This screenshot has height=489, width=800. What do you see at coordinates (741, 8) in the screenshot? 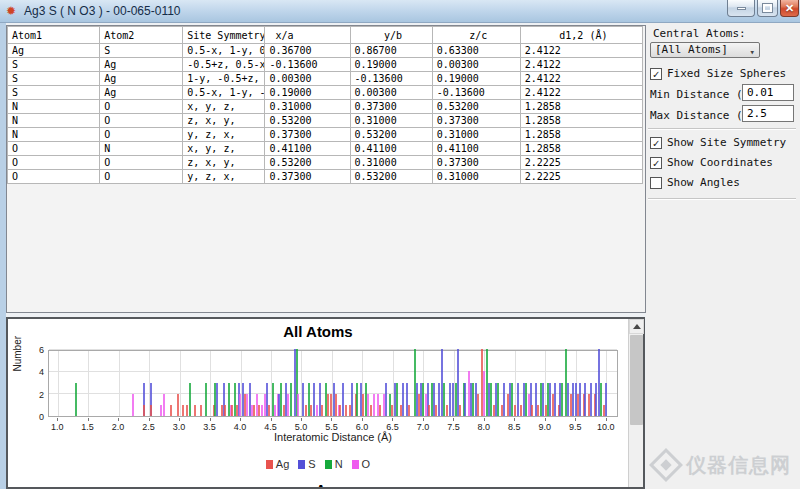
I see `minimize-button` at bounding box center [741, 8].